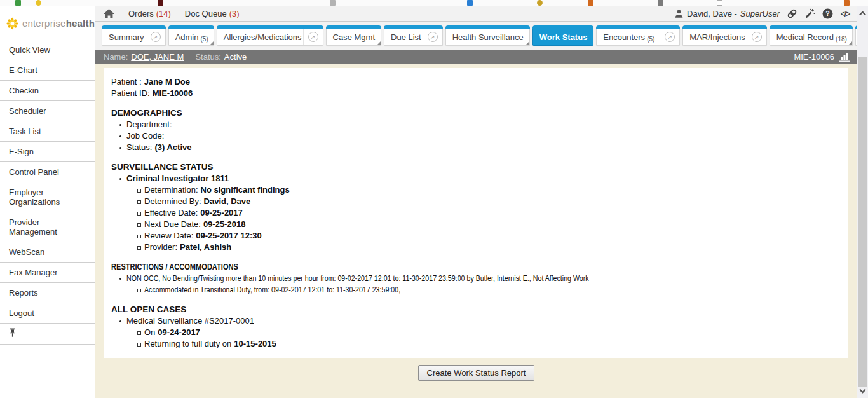 The height and width of the screenshot is (398, 868). What do you see at coordinates (47, 228) in the screenshot?
I see `sidebar-item-provider-management: Provider Management` at bounding box center [47, 228].